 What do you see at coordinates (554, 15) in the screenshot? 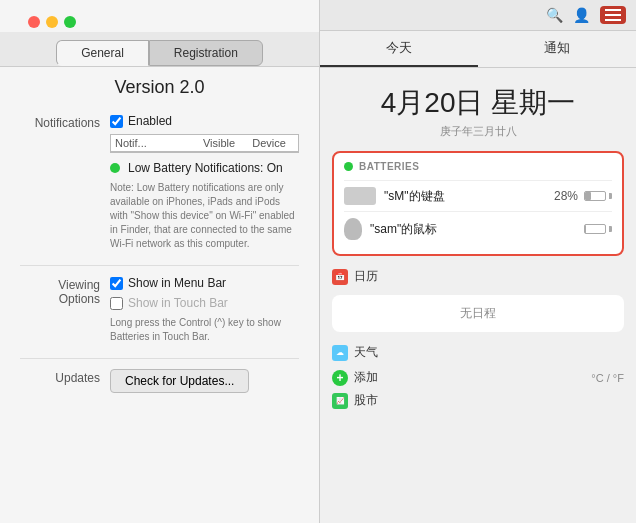
I see `search-icon: 🔍` at bounding box center [554, 15].